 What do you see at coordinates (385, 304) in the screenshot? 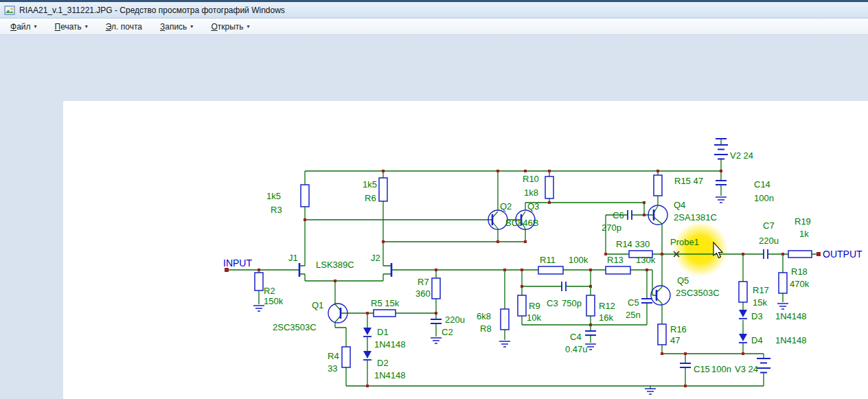
I see `label-r5: R5 15k` at bounding box center [385, 304].